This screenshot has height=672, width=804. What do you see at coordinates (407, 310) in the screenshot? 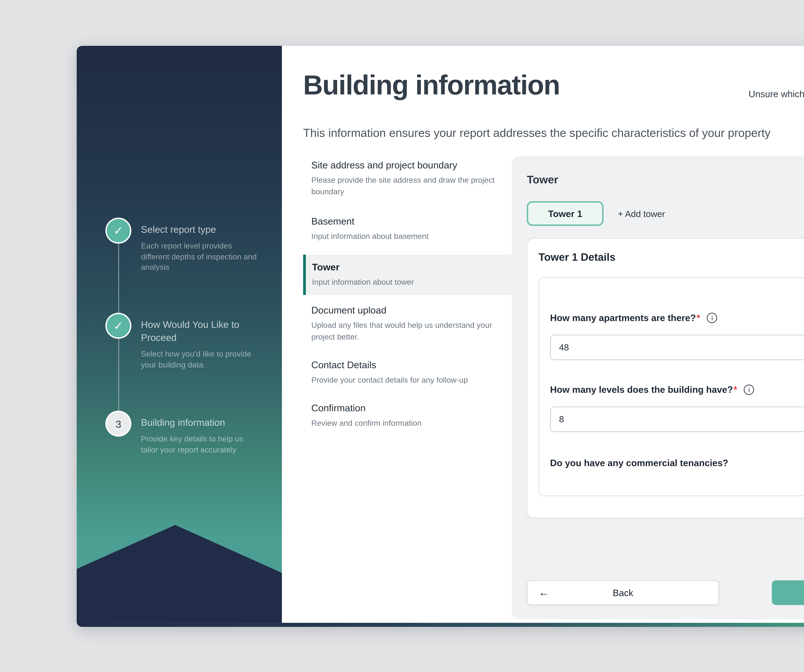
I see `nav-item-title: Document upload` at bounding box center [407, 310].